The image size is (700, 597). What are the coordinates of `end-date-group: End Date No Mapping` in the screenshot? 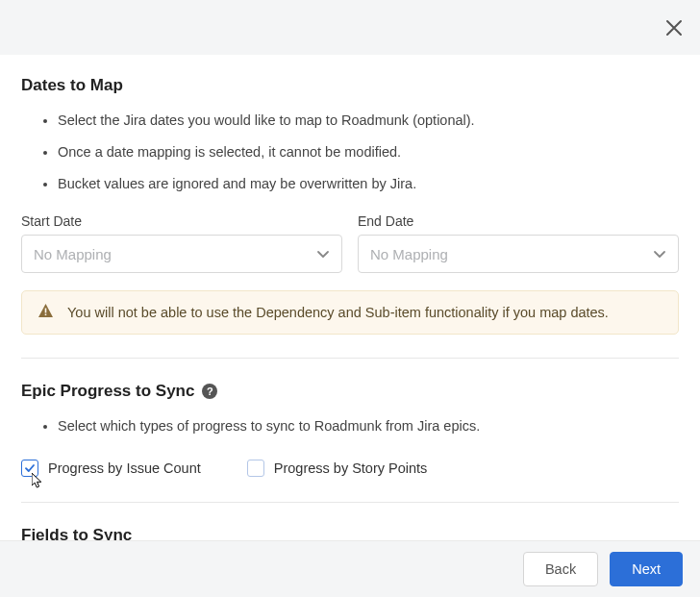 It's located at (518, 243).